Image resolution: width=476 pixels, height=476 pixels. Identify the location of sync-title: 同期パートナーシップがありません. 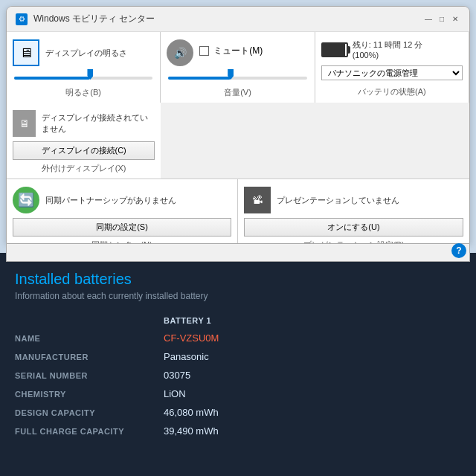
(111, 201).